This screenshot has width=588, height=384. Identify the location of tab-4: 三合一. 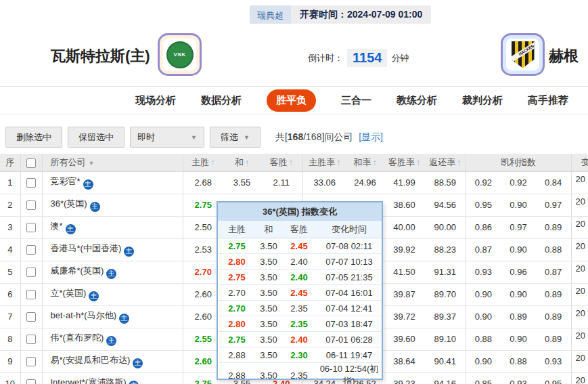
(356, 100).